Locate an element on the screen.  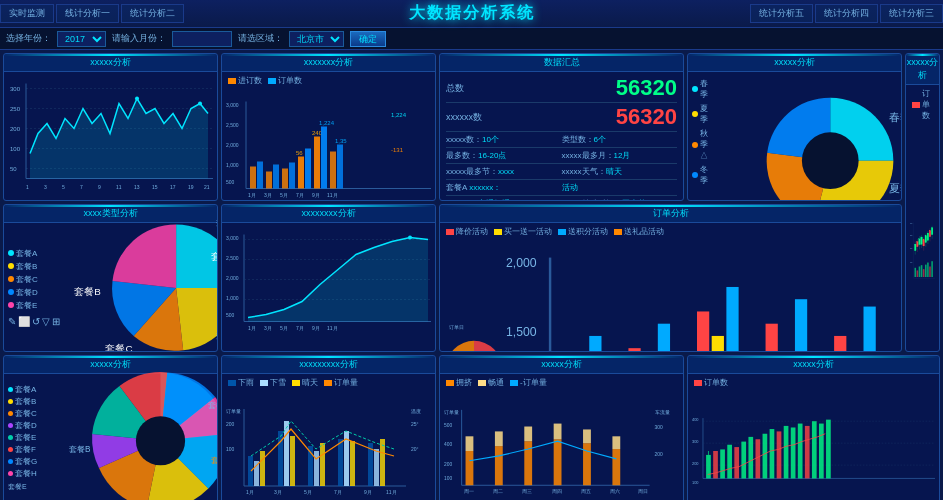
svg-text: 100 is located at coordinates (448, 478).